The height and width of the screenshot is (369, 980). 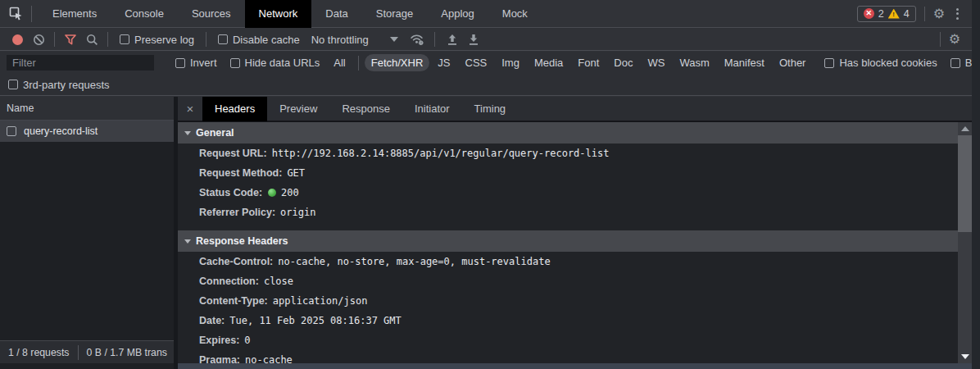 What do you see at coordinates (477, 62) in the screenshot?
I see `filter-type-css: CSS` at bounding box center [477, 62].